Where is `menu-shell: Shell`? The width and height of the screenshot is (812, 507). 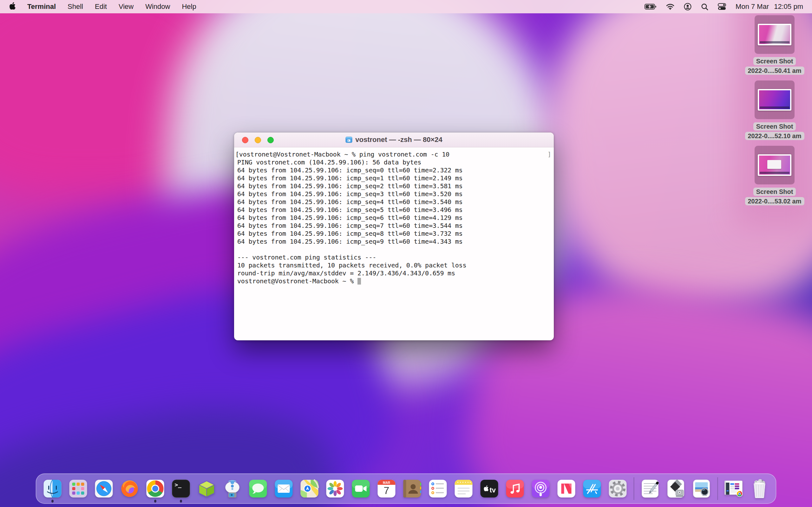 menu-shell: Shell is located at coordinates (75, 7).